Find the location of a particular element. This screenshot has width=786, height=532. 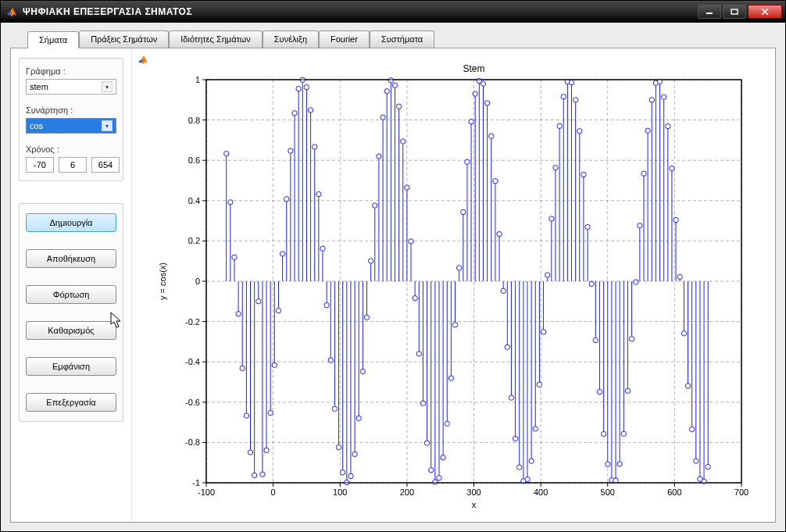

svg-text: 0.4 is located at coordinates (194, 201).